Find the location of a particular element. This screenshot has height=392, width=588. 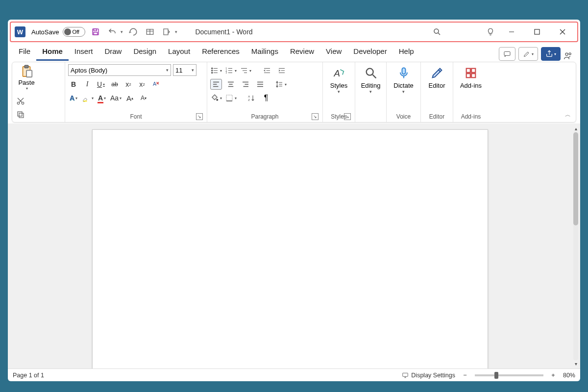

close-button is located at coordinates (563, 32).